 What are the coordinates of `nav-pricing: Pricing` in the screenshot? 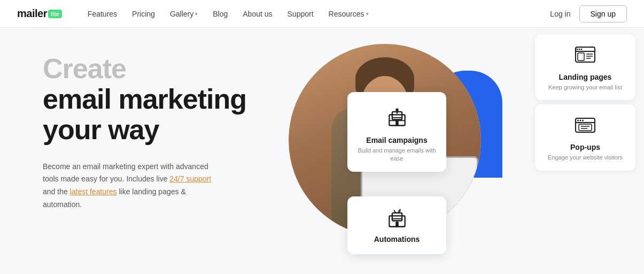 It's located at (143, 14).